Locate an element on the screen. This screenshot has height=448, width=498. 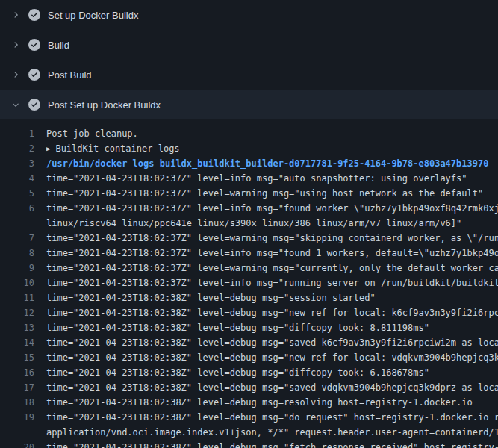
log-text-part: application/vnd.oci.image.index.v1+json,… is located at coordinates (272, 432).